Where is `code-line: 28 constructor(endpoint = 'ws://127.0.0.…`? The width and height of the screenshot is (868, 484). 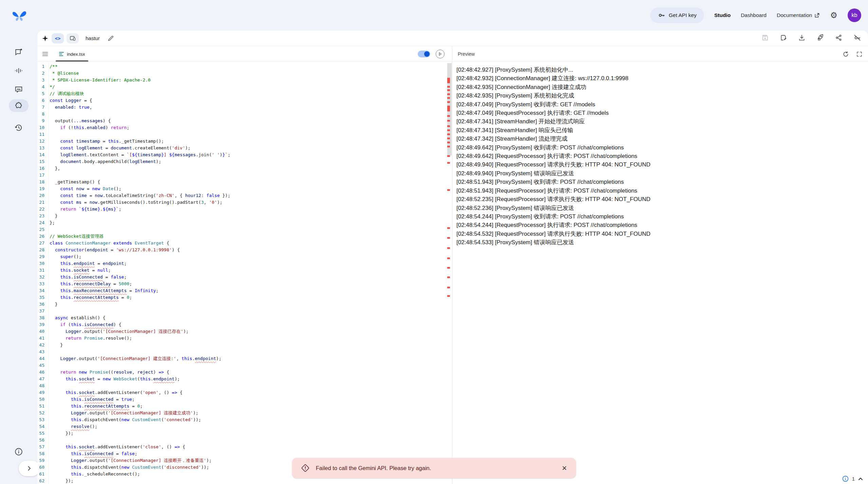 code-line: 28 constructor(endpoint = 'ws://127.0.0.… is located at coordinates (245, 250).